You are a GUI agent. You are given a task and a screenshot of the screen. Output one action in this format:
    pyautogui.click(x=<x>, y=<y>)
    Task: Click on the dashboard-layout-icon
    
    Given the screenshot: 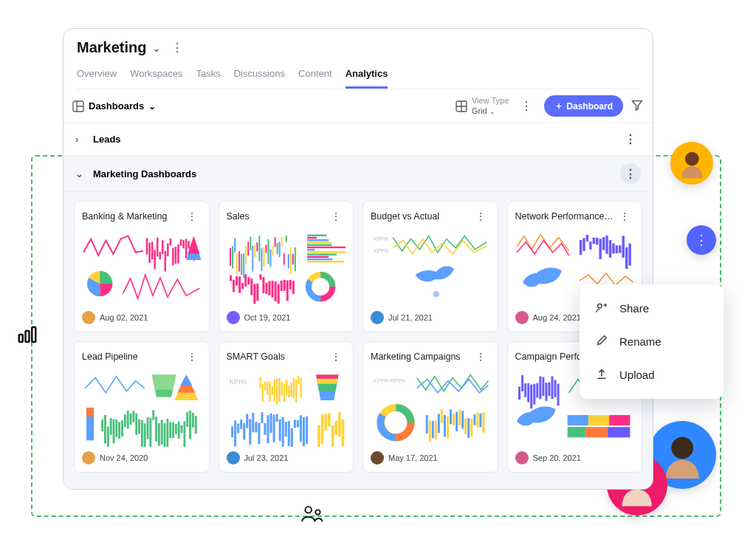 What is the action you would take?
    pyautogui.click(x=78, y=106)
    